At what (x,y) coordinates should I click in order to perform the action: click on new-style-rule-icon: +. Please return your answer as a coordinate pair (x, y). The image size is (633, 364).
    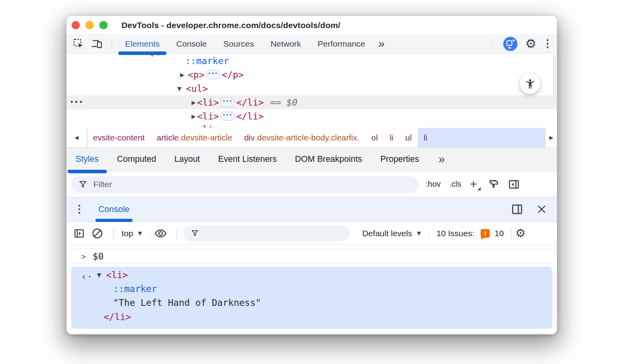
    Looking at the image, I should click on (475, 184).